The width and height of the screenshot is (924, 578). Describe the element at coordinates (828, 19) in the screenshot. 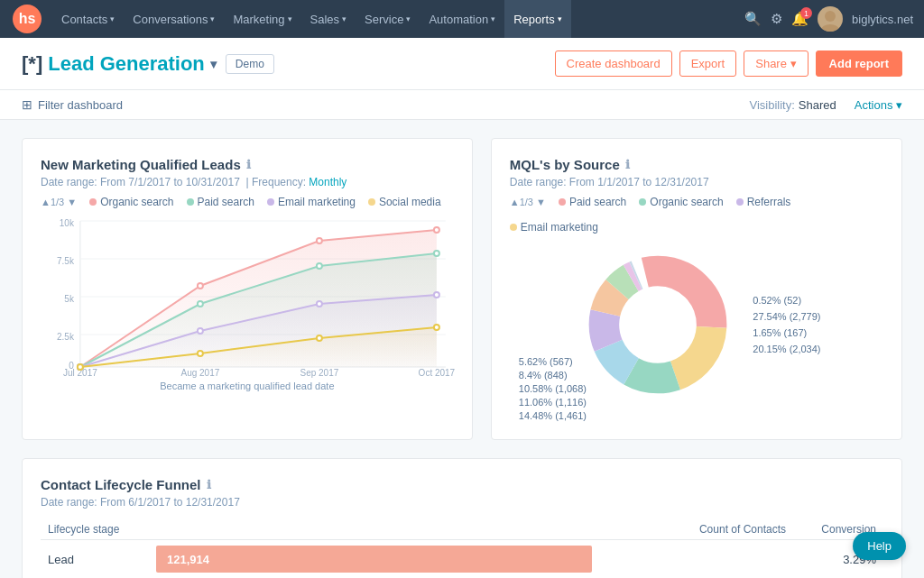

I see `nav-right: 🔍 ⚙ 🔔 1 biglytics.net` at that location.